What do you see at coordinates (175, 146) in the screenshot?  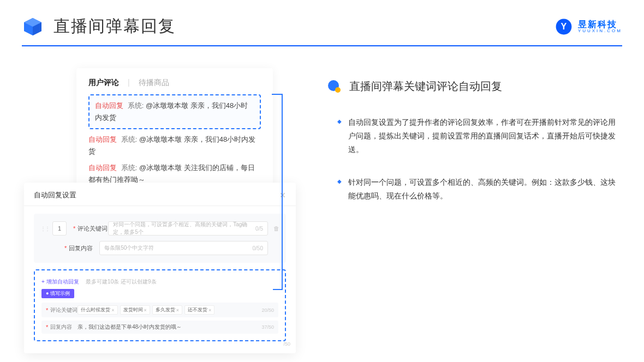 I see `comment-row: 自动回复 系统: @冰墩墩本墩 亲亲，我们48小时内发货` at bounding box center [175, 146].